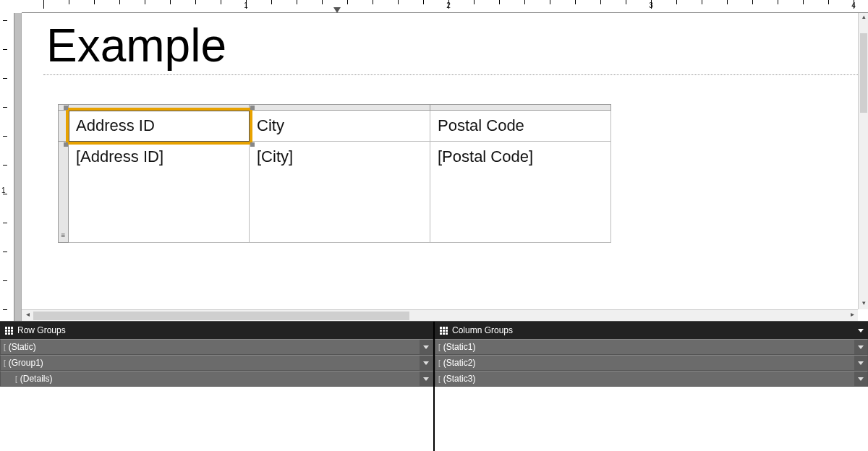  What do you see at coordinates (217, 386) in the screenshot?
I see `row-groups-pane: Row Groups [(Static)[(Group1)[(Details)` at bounding box center [217, 386].